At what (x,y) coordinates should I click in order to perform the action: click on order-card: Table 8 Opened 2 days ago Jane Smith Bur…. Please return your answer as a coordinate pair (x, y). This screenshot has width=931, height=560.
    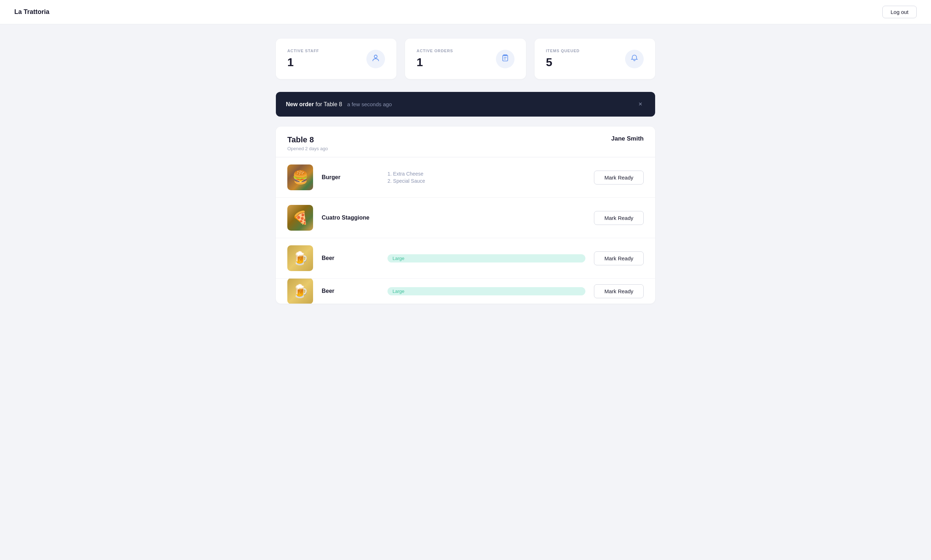
    Looking at the image, I should click on (466, 215).